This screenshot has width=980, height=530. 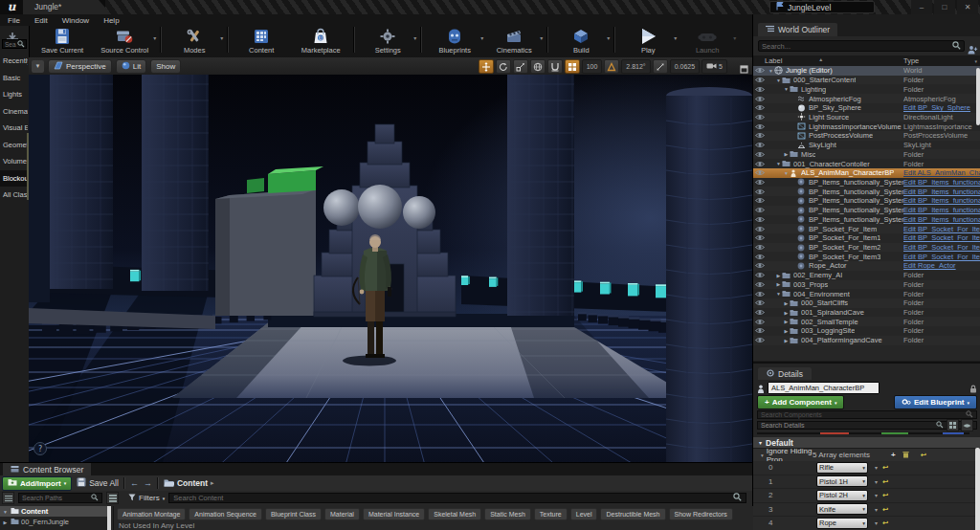 What do you see at coordinates (942, 182) in the screenshot?
I see `edit-blueprint-link: Edit BP_Items_functionally_System` at bounding box center [942, 182].